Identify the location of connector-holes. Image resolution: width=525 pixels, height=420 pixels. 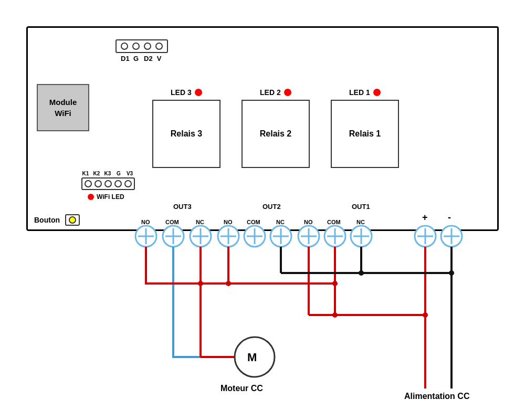
(142, 46).